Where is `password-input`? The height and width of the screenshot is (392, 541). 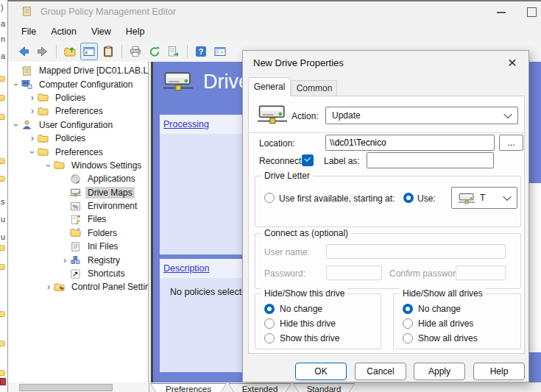
password-input is located at coordinates (354, 273).